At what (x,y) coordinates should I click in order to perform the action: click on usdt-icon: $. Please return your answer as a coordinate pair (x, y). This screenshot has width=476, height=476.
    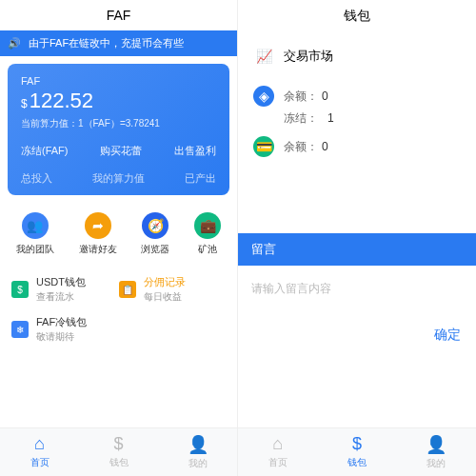
    Looking at the image, I should click on (20, 289).